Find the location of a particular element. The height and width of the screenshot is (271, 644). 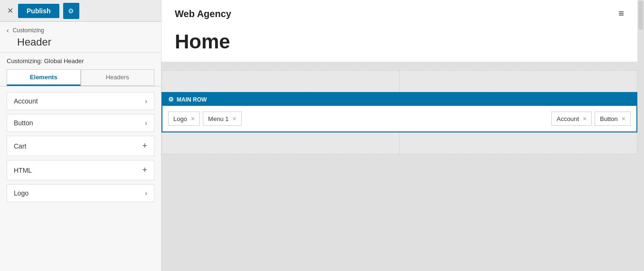

chip-logo: Logo × is located at coordinates (184, 119).